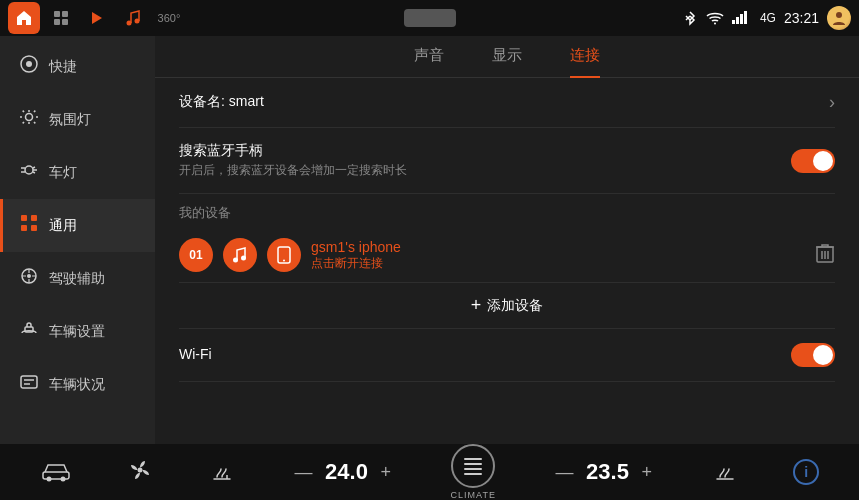  What do you see at coordinates (565, 472) in the screenshot?
I see `right-temp-minus: —` at bounding box center [565, 472].